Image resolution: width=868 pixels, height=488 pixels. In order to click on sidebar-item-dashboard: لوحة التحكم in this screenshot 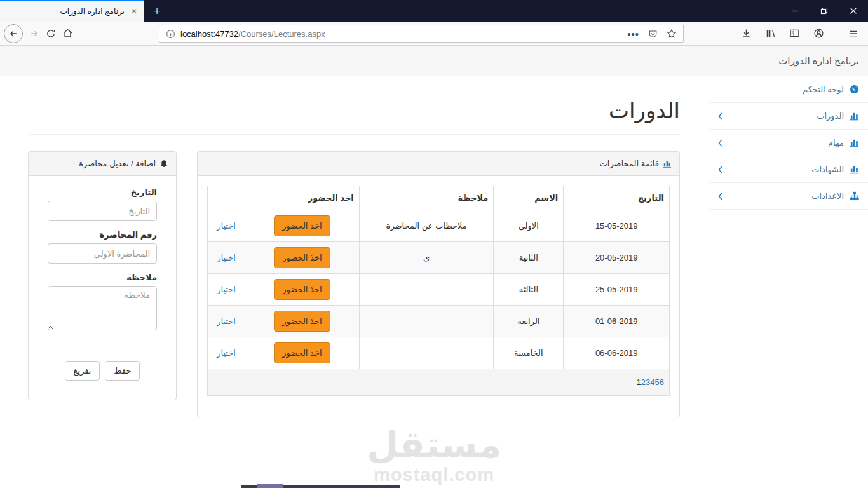, I will do `click(789, 90)`.